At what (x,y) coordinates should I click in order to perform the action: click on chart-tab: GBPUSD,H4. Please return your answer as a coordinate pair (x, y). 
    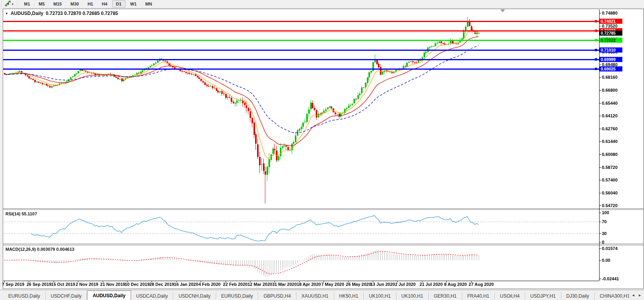
    Looking at the image, I should click on (277, 296).